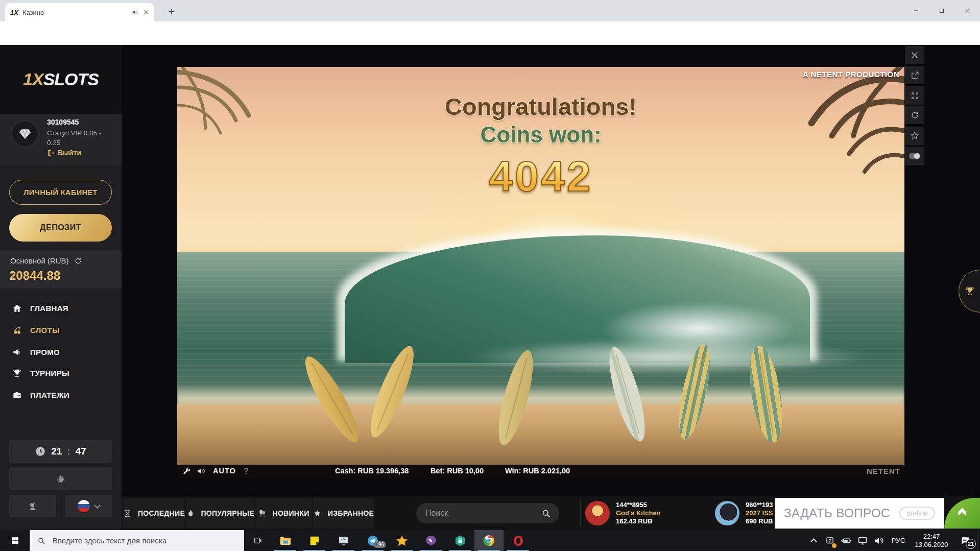 Image resolution: width=980 pixels, height=551 pixels. What do you see at coordinates (942, 11) in the screenshot?
I see `window-controls` at bounding box center [942, 11].